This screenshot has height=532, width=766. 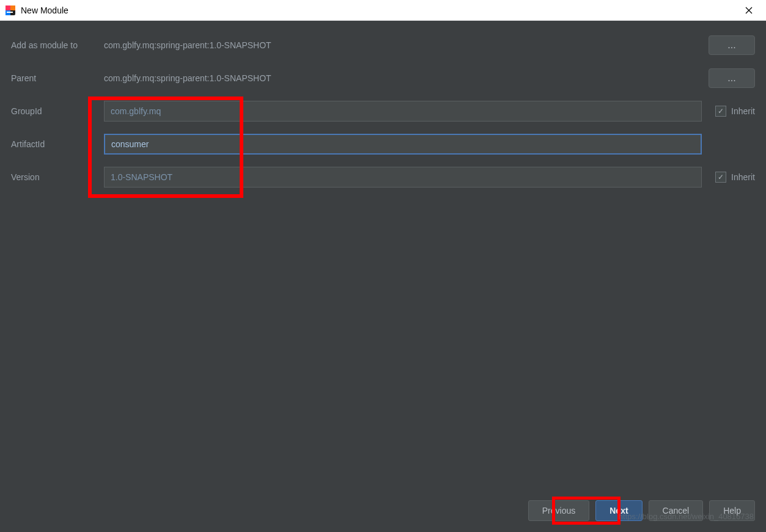 What do you see at coordinates (743, 111) in the screenshot?
I see `inherit-groupid-label: Inherit` at bounding box center [743, 111].